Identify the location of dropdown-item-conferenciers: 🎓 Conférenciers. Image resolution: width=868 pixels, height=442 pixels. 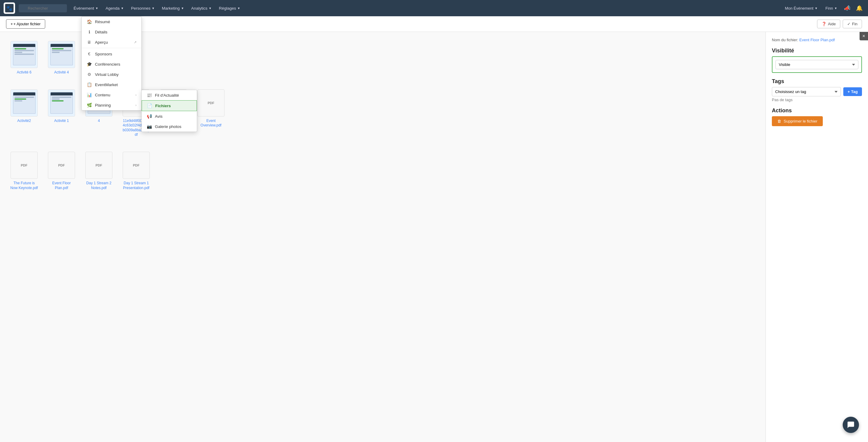
(111, 64).